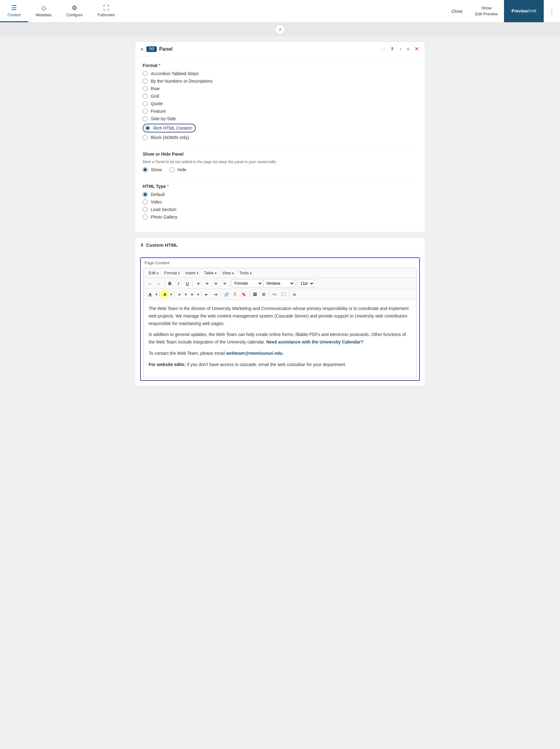 The width and height of the screenshot is (560, 749). Describe the element at coordinates (207, 283) in the screenshot. I see `align-center-button: ≡` at that location.